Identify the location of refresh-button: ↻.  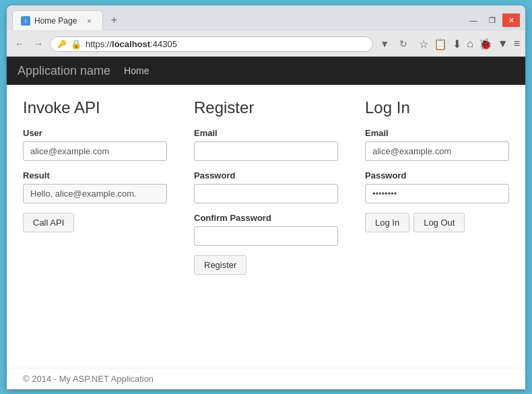
(403, 44).